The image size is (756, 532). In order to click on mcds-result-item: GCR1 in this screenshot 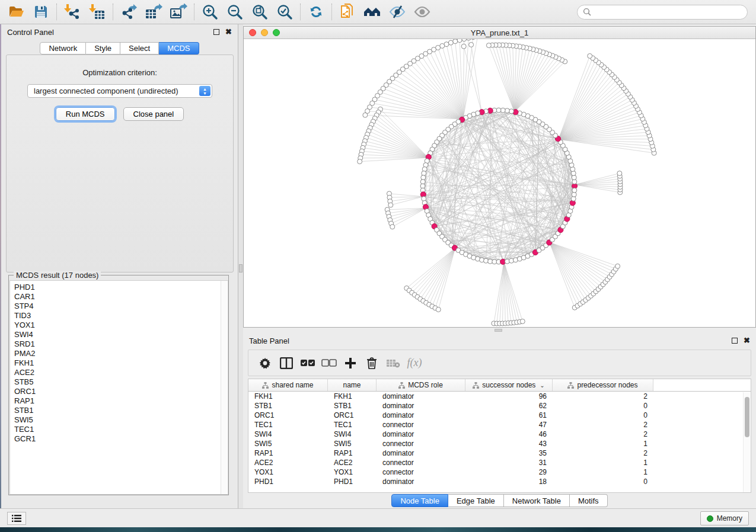, I will do `click(121, 439)`.